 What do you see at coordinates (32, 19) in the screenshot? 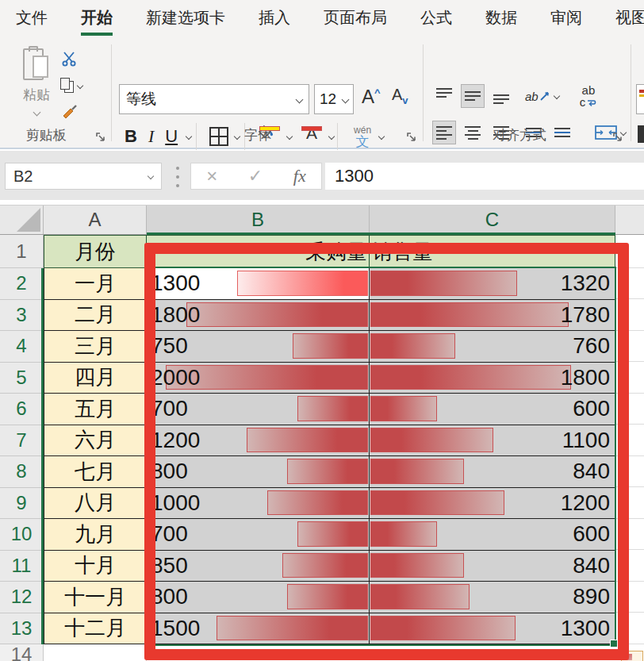
I see `tab-file: 文件` at bounding box center [32, 19].